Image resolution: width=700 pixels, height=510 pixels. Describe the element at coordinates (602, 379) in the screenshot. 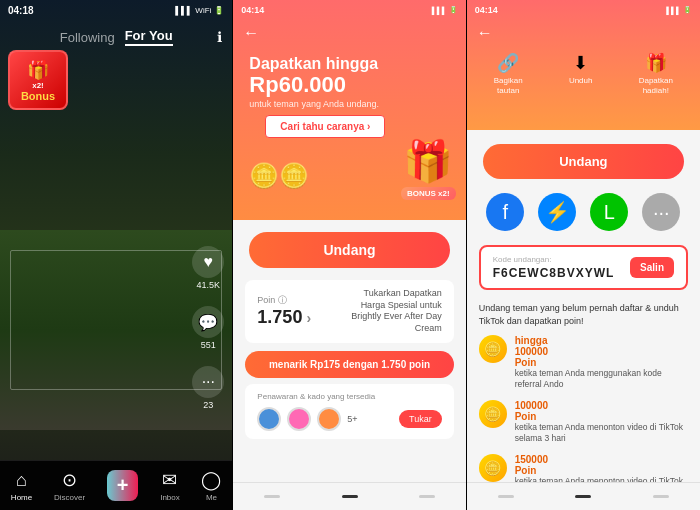

I see `reward-desc-1: ketika teman Anda menggunakan kode refer…` at that location.